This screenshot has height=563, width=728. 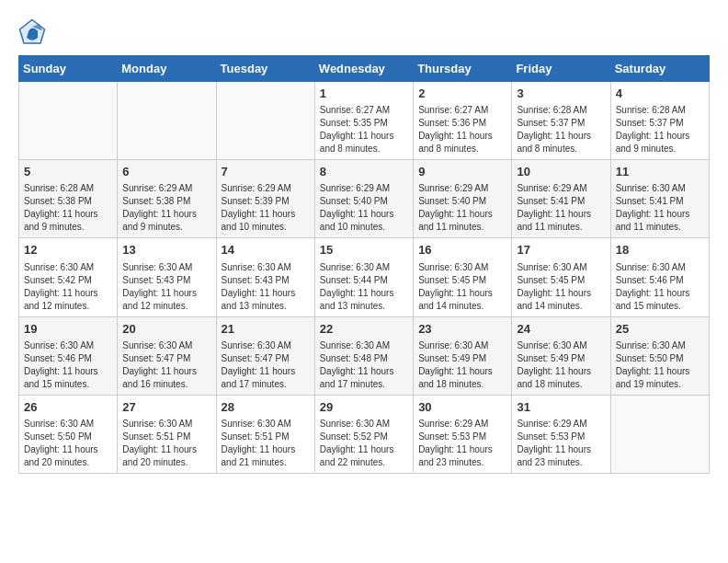 What do you see at coordinates (68, 355) in the screenshot?
I see `calendar-cell: 19Sunrise: 6:30 AM Sunset: 5:46 PM Dayli…` at bounding box center [68, 355].